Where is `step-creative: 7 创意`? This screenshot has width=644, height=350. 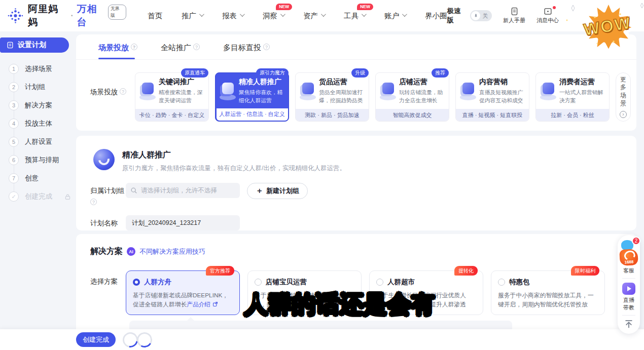
step-creative: 7 创意 is located at coordinates (38, 178).